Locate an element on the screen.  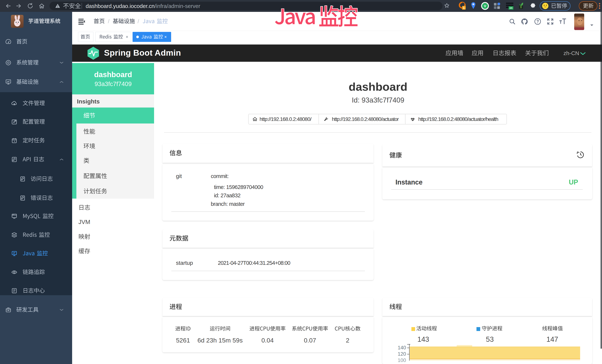
svg-text: V is located at coordinates (485, 6).